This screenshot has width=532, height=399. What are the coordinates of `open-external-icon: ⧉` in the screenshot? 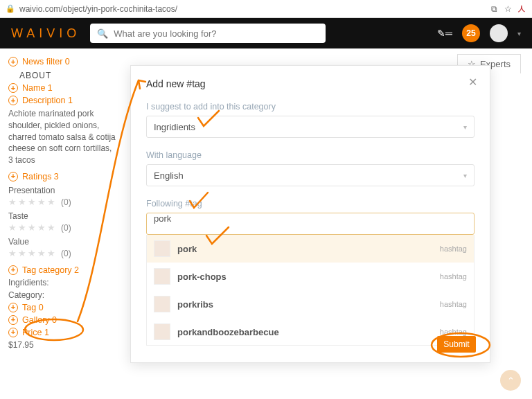 It's located at (494, 9).